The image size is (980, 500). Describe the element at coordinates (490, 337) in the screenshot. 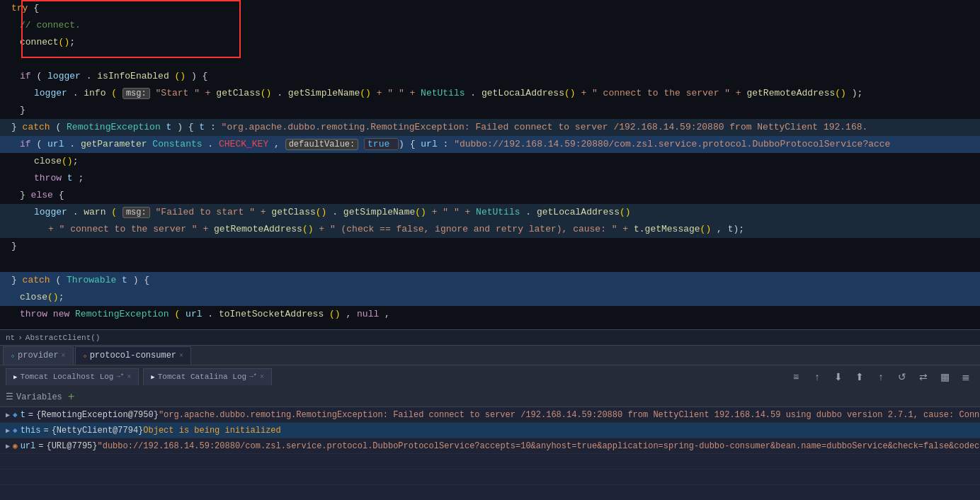

I see `breadcrumb: nt › AbstractClient()` at that location.